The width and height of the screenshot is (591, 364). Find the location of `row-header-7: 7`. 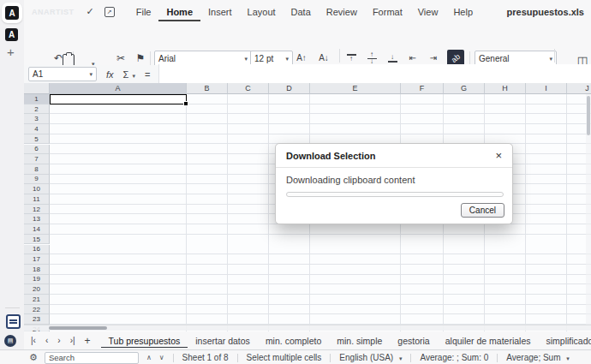

row-header-7: 7 is located at coordinates (37, 159).